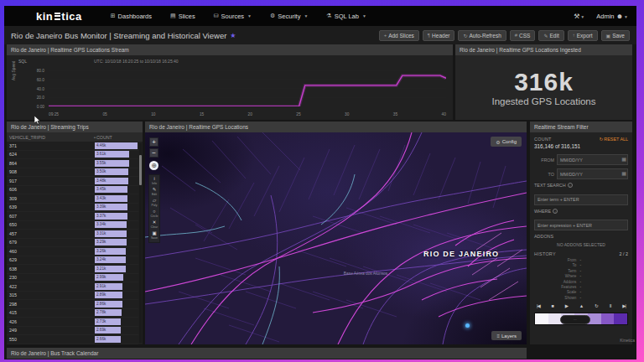 The width and height of the screenshot is (644, 362). What do you see at coordinates (551, 35) in the screenshot?
I see `edit-button: ✎Edit` at bounding box center [551, 35].